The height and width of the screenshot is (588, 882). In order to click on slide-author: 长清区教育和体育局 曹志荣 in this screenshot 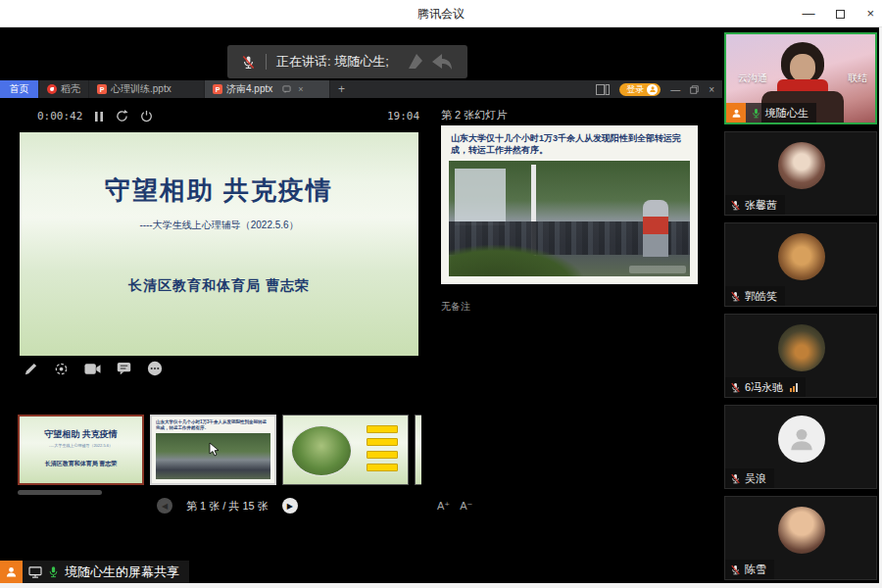, I will do `click(220, 286)`.